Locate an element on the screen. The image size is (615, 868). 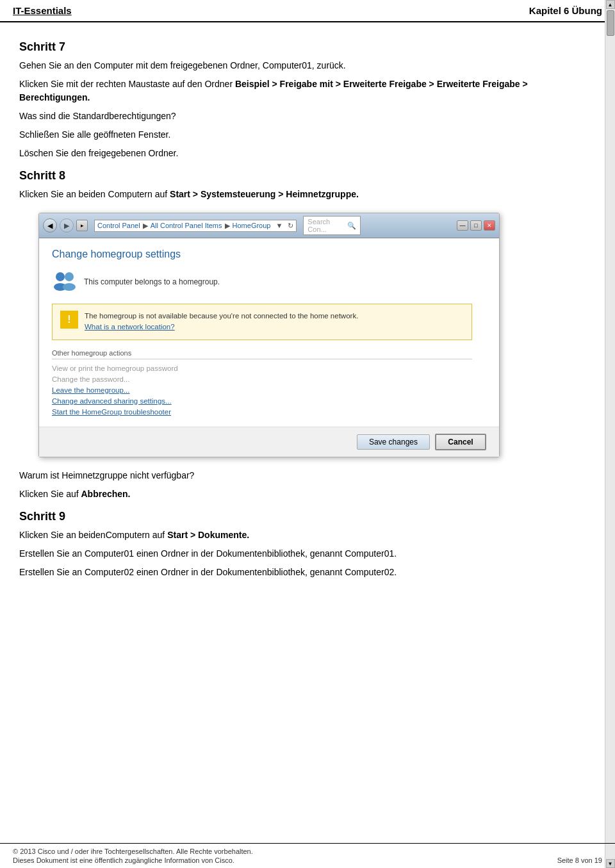
step8-instruction-bold: Abbrechen. is located at coordinates (106, 494).